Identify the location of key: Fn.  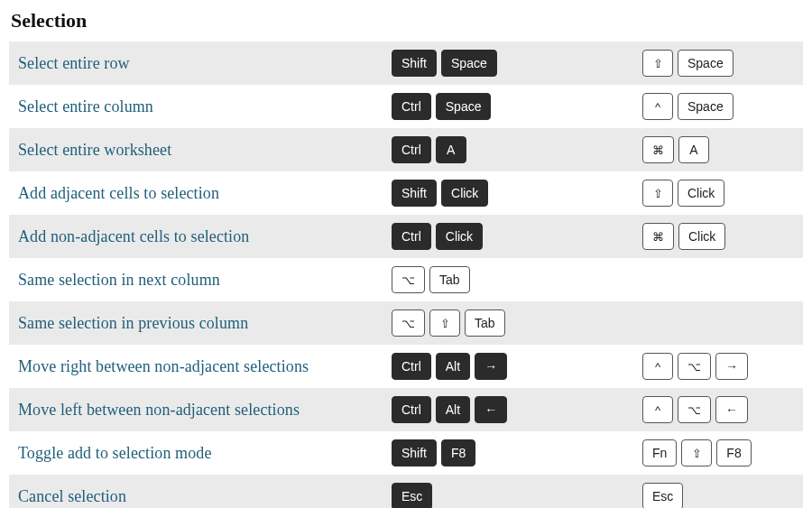
(660, 453).